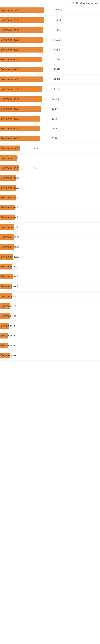 The image size is (100, 644). What do you see at coordinates (50, 10) in the screenshot?
I see `bar-row: Bottleneck result55.3%` at bounding box center [50, 10].